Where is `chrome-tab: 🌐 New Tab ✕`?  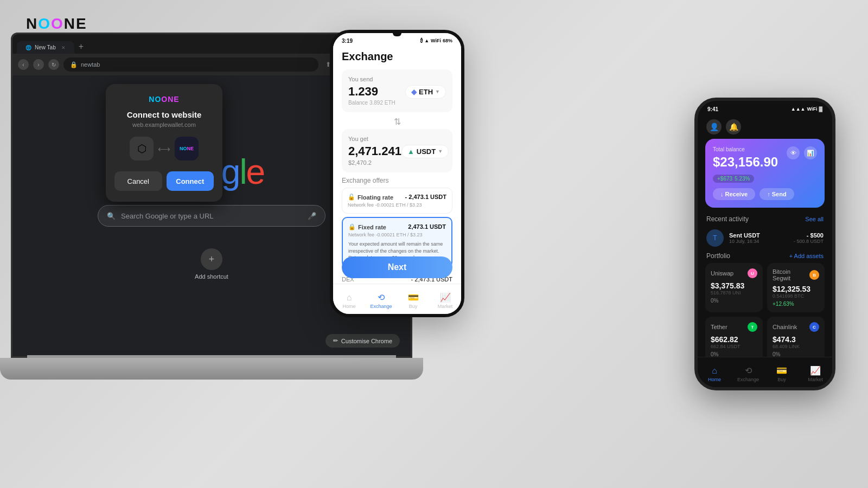
chrome-tab: 🌐 New Tab ✕ is located at coordinates (46, 48).